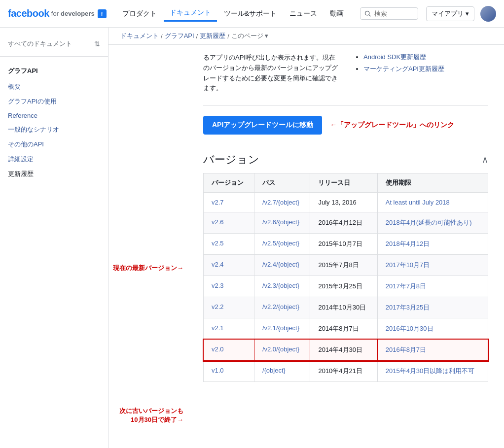 This screenshot has width=504, height=448. I want to click on cell-path: /v2.3/{object}, so click(282, 287).